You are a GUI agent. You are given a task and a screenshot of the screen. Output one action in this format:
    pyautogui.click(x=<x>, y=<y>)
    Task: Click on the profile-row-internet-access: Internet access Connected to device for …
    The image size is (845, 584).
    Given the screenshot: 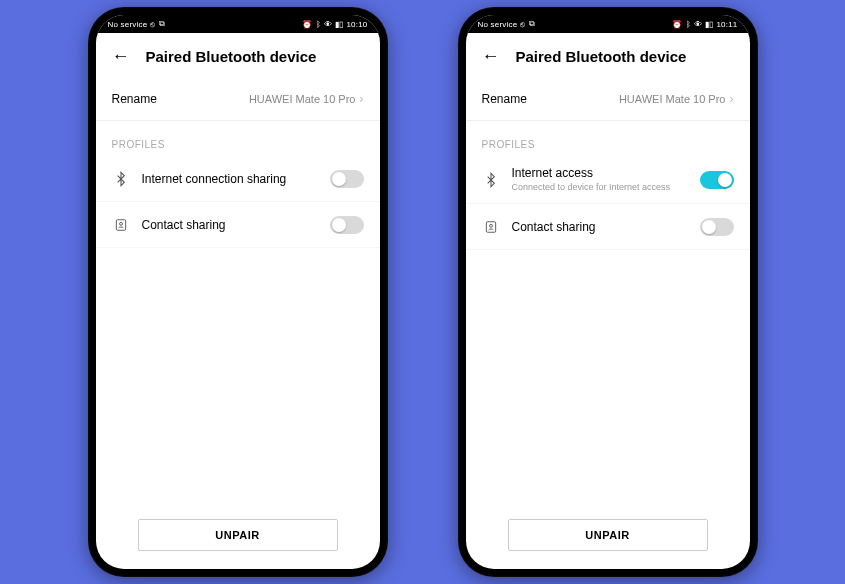 What is the action you would take?
    pyautogui.click(x=608, y=180)
    